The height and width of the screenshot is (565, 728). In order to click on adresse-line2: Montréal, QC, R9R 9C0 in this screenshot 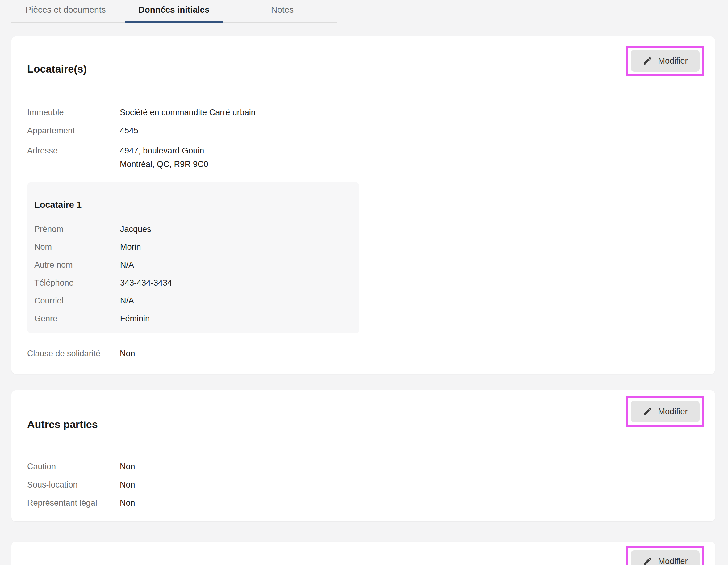, I will do `click(164, 164)`.